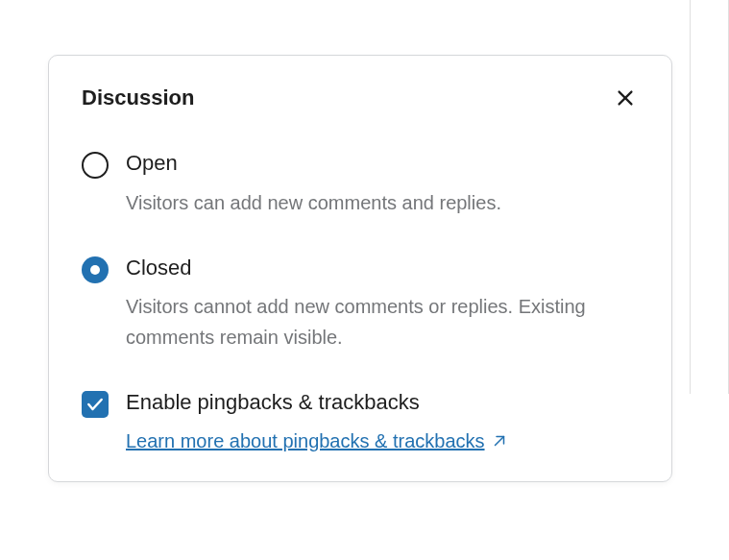  Describe the element at coordinates (360, 304) in the screenshot. I see `radio-option-closed: Closed Visitors cannot add new comments …` at that location.